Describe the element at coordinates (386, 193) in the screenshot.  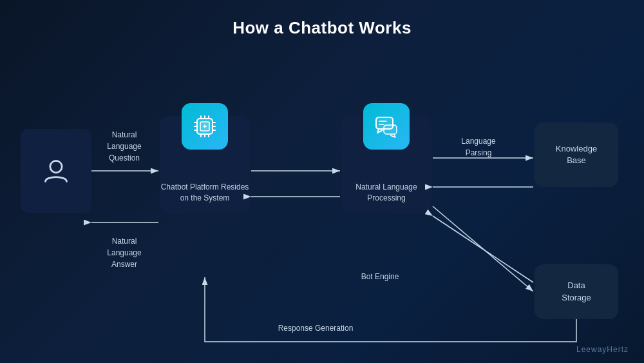
I see `nlp-label: Natural Language Processing` at that location.